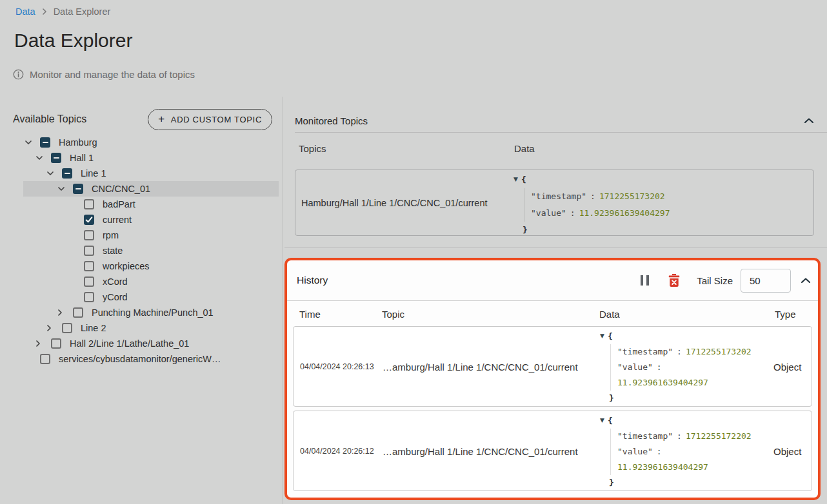 The image size is (827, 504). Describe the element at coordinates (146, 189) in the screenshot. I see `tree-item-cnc-cnc-01: CNC/CNC_01` at that location.